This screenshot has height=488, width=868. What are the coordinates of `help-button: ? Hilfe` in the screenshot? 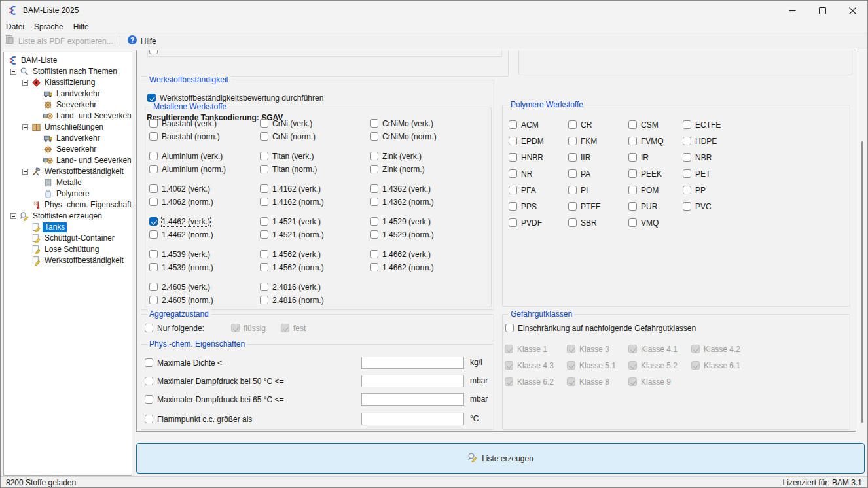 It's located at (141, 41).